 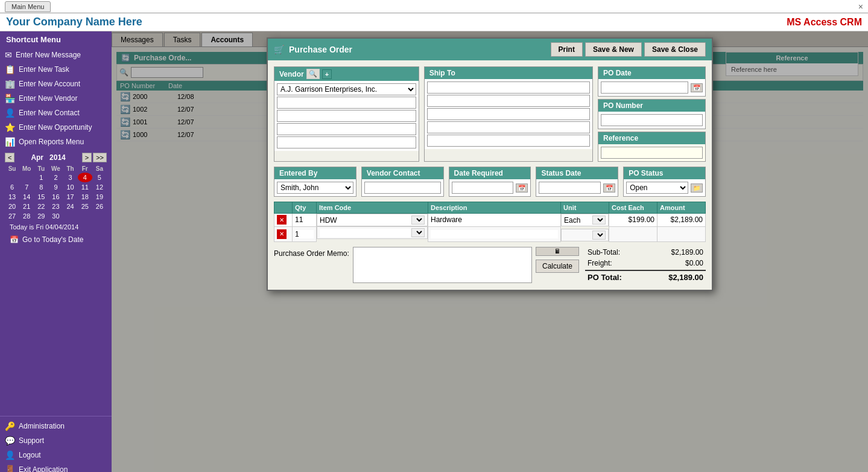 What do you see at coordinates (28, 7) in the screenshot?
I see `main-menu-tab: Main Menu` at bounding box center [28, 7].